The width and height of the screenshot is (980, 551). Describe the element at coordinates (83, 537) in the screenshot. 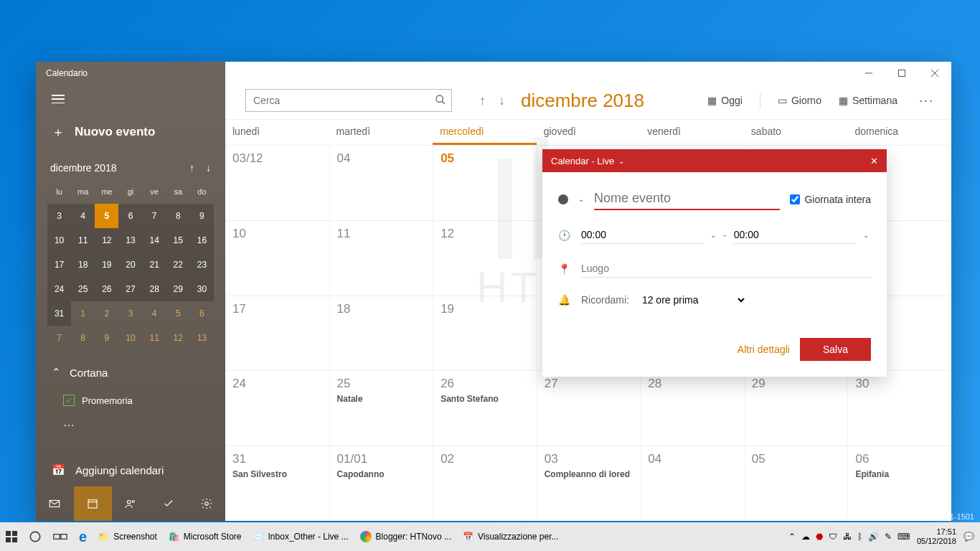

I see `edge-button: e` at that location.